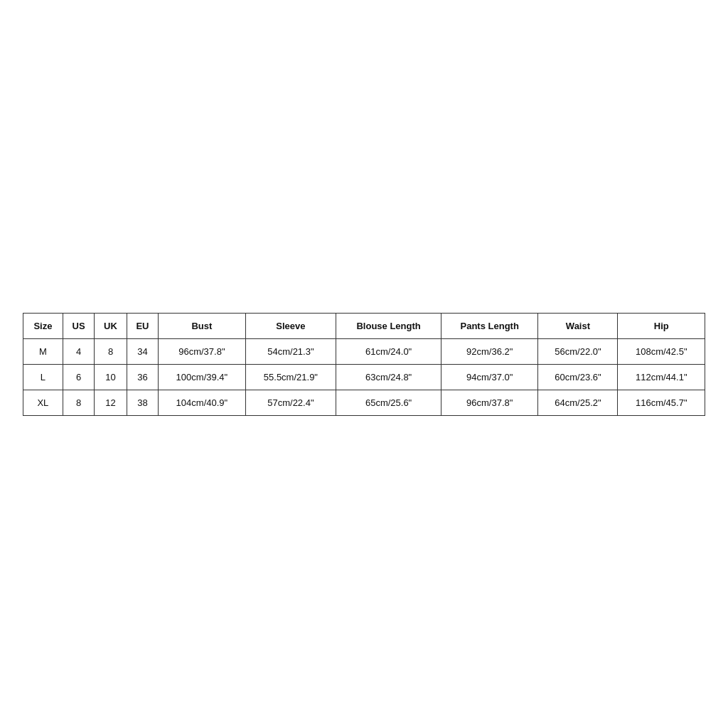  What do you see at coordinates (364, 364) in the screenshot?
I see `size-chart-table: Size US UK EU Bust Sleeve Blouse Length …` at bounding box center [364, 364].